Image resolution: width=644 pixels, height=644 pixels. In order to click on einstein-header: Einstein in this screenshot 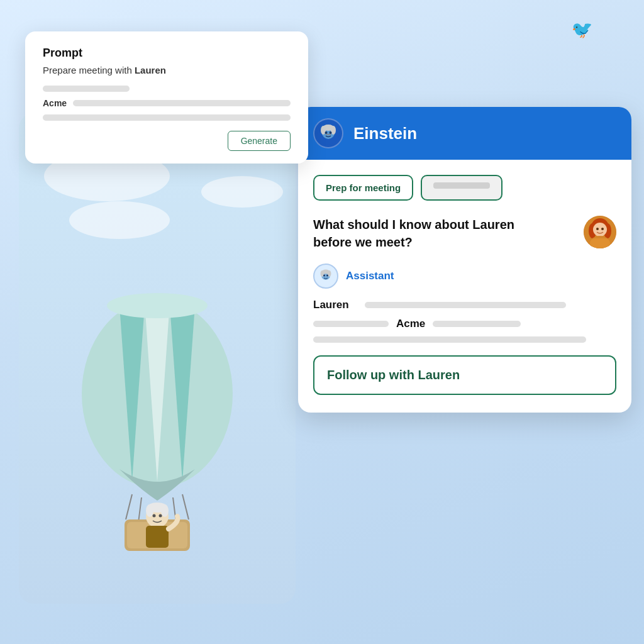, I will do `click(465, 133)`.